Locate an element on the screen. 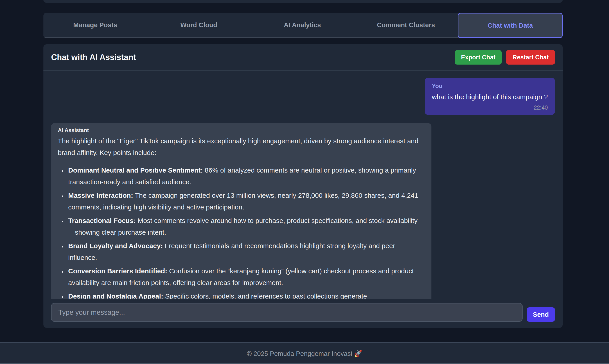 The height and width of the screenshot is (364, 609). list-item: Design and Nostalgia Appeal: Specific co… is located at coordinates (244, 295).